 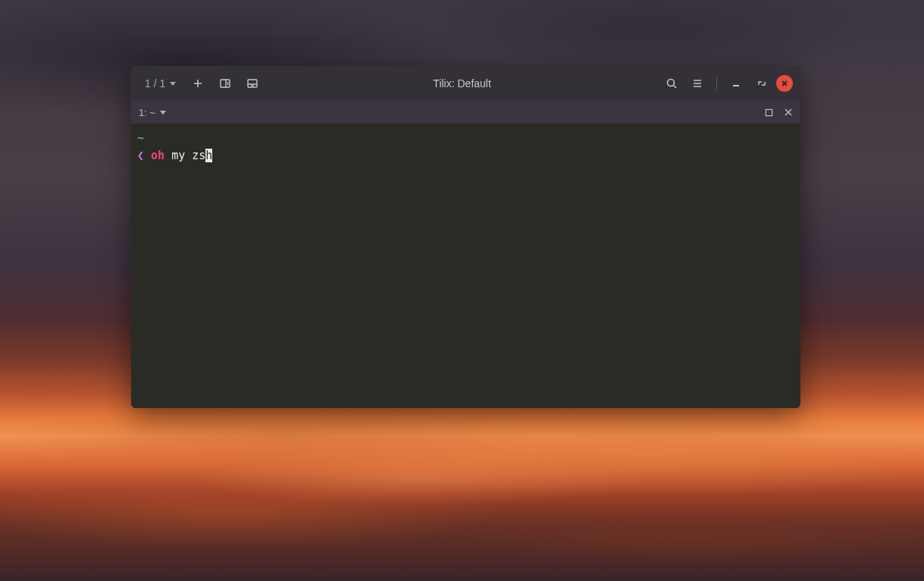 What do you see at coordinates (161, 83) in the screenshot?
I see `session-selector: 1 / 1` at bounding box center [161, 83].